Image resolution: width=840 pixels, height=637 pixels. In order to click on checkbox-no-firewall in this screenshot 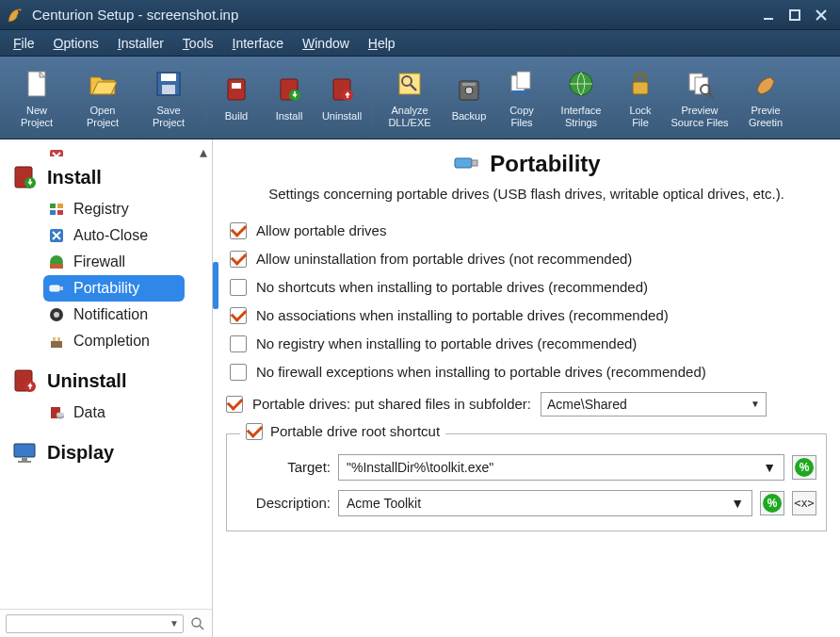, I will do `click(238, 372)`.